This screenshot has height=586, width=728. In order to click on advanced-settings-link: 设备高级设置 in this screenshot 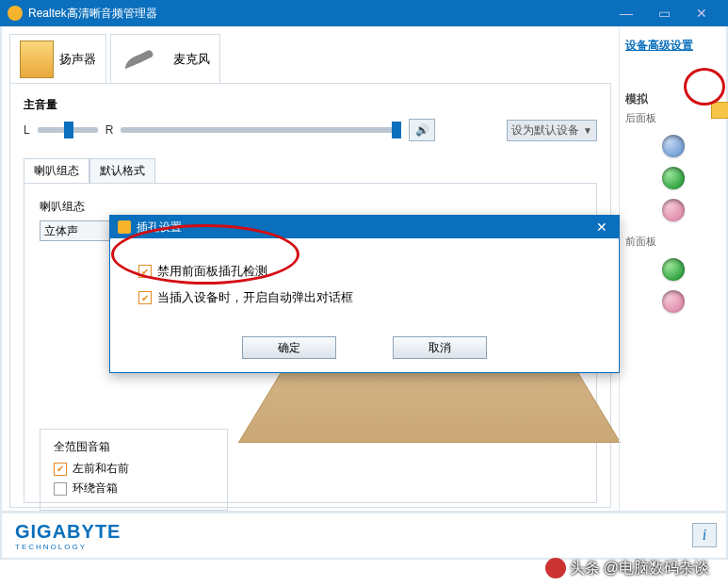, I will do `click(659, 45)`.